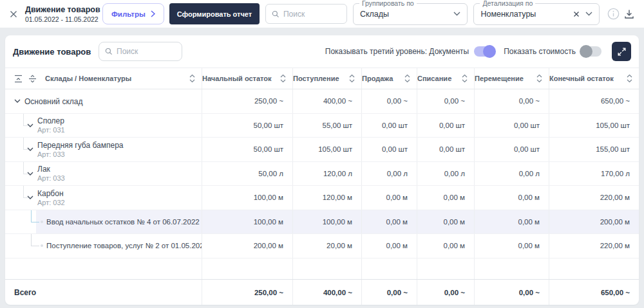 The image size is (644, 308). What do you see at coordinates (322, 198) in the screenshot?
I see `table-row-4: КарбонАрт: 032100,00 м120,00 м0,00 м0,00…` at bounding box center [322, 198].